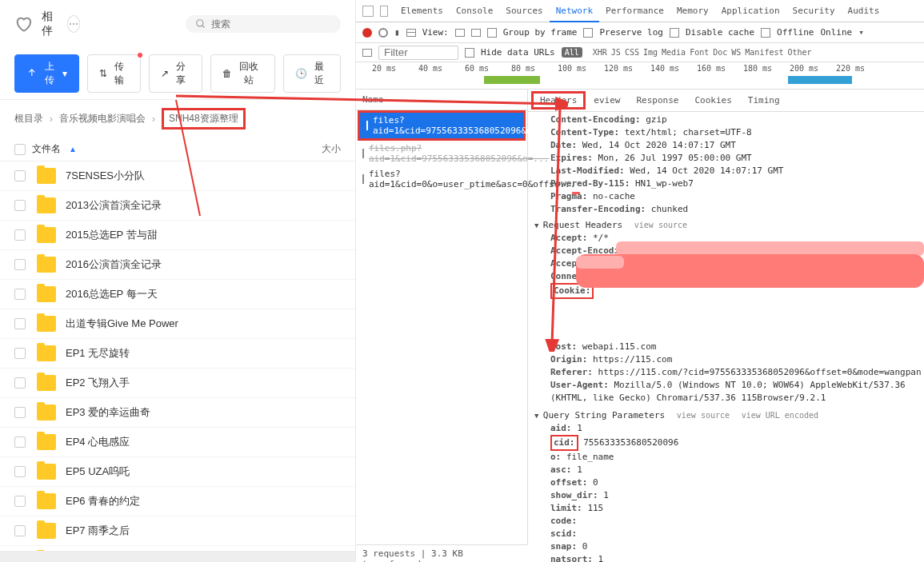  I want to click on group-by-frame-checkbox, so click(492, 33).